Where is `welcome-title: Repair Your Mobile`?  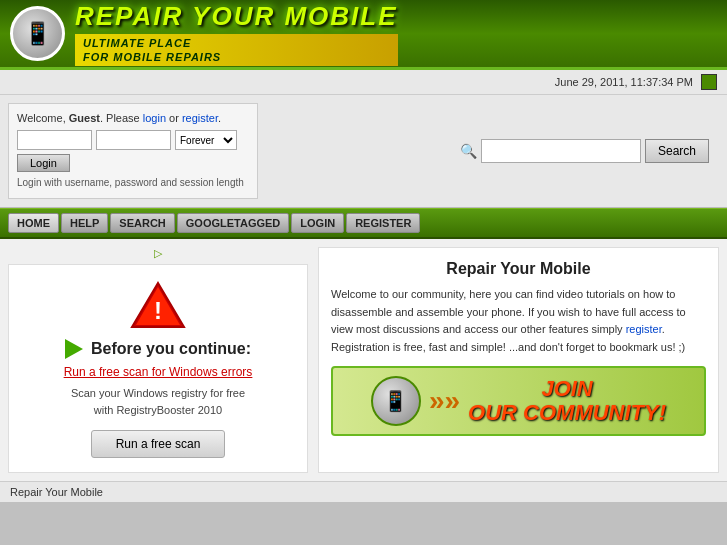 welcome-title: Repair Your Mobile is located at coordinates (518, 269).